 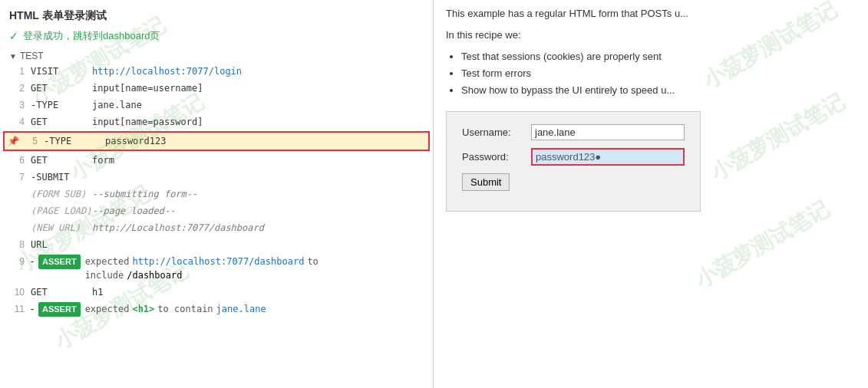 I want to click on test-row-get-10: 10 GET h1, so click(x=216, y=292).